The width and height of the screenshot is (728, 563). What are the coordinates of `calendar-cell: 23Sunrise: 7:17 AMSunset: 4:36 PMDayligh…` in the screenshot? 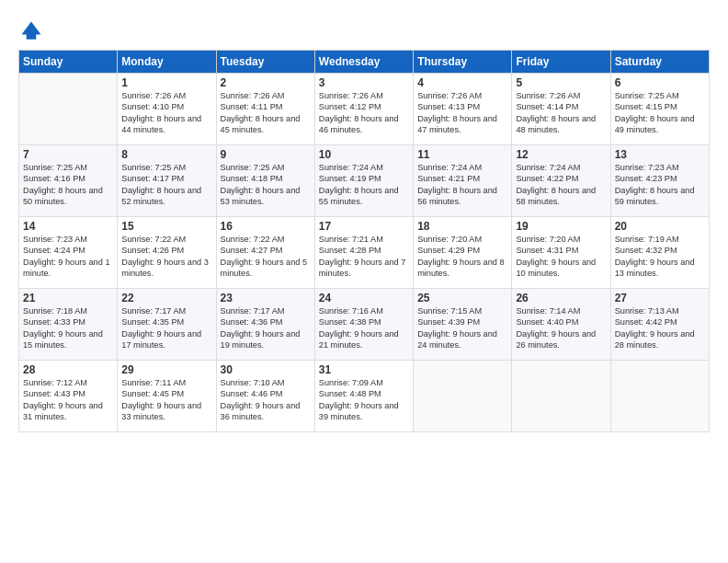 It's located at (265, 325).